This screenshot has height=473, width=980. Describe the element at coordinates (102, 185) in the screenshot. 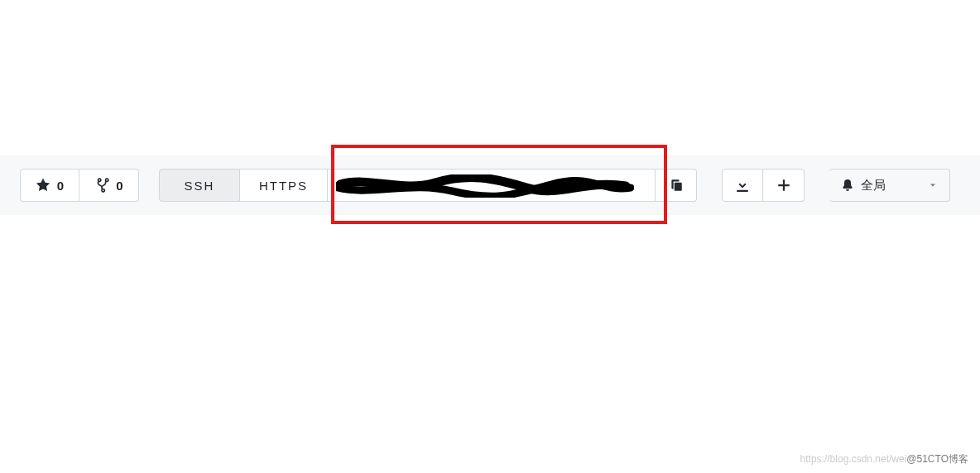

I see `fork-icon` at that location.